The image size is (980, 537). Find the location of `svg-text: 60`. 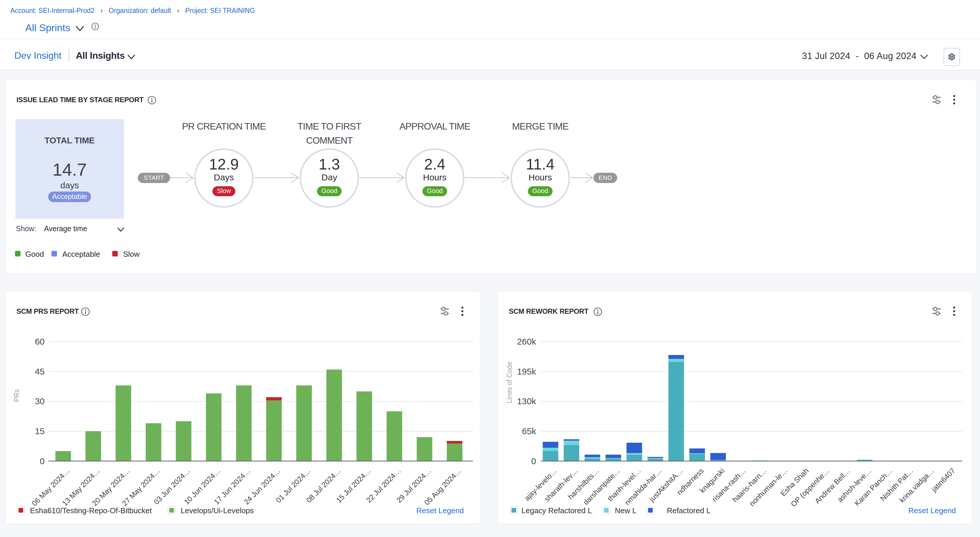

svg-text: 60 is located at coordinates (40, 342).